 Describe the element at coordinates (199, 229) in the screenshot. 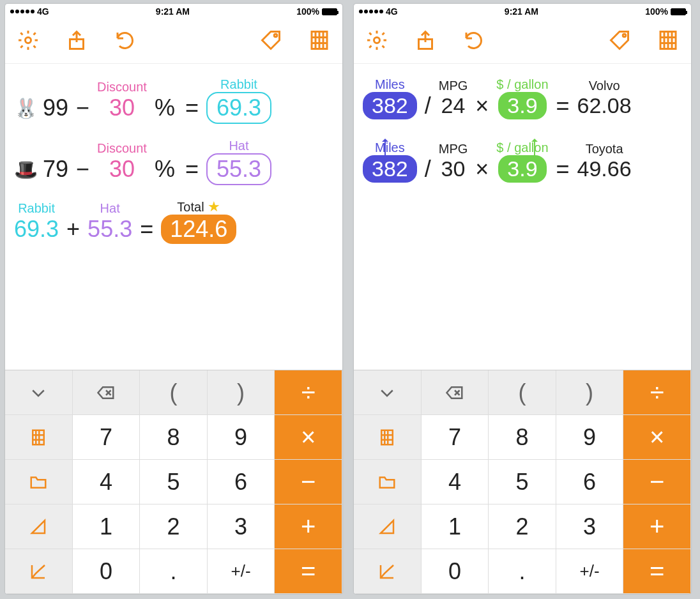

I see `total-pill: 124.6` at that location.